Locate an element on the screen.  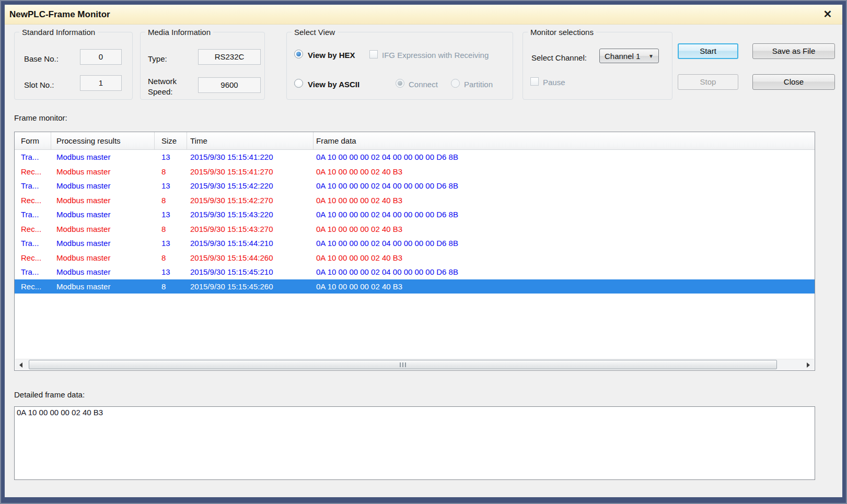
cell-time: 2015/9/30 15:15:44:210 is located at coordinates (250, 243).